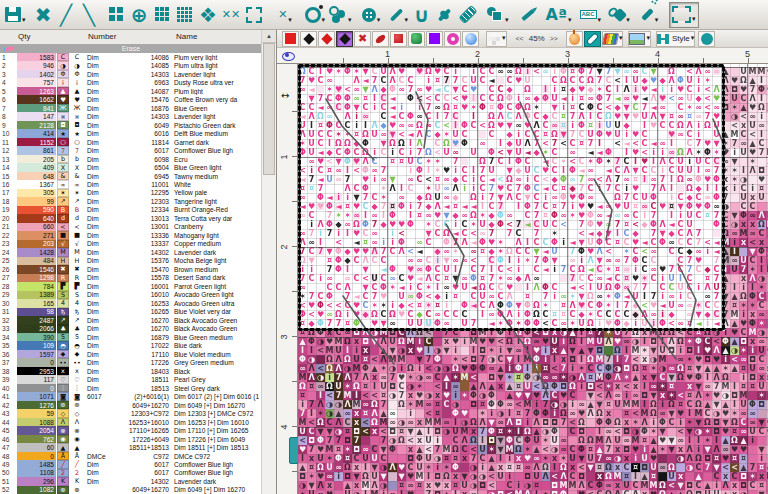 The width and height of the screenshot is (768, 494). What do you see at coordinates (131, 405) in the screenshot?
I see `palette-row: 421276⊛⊛6049+16270Dim 6049 [+] Dim 16270` at bounding box center [131, 405].